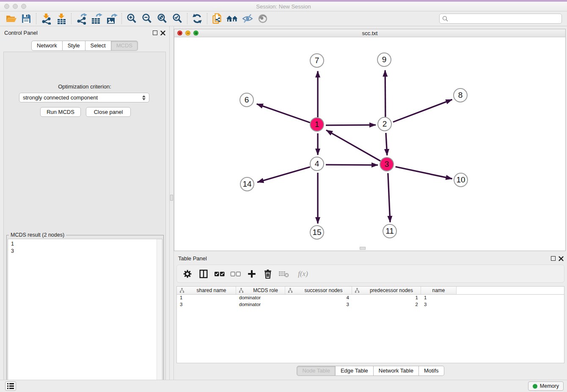 The image size is (567, 392). I want to click on toolbar-separator, so click(207, 19).